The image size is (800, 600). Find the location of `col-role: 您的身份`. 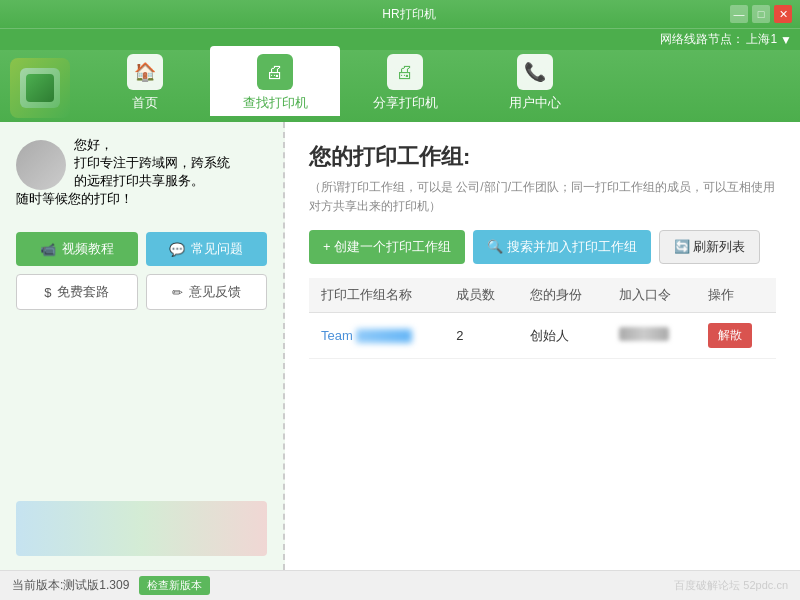

col-role: 您的身份 is located at coordinates (562, 296).